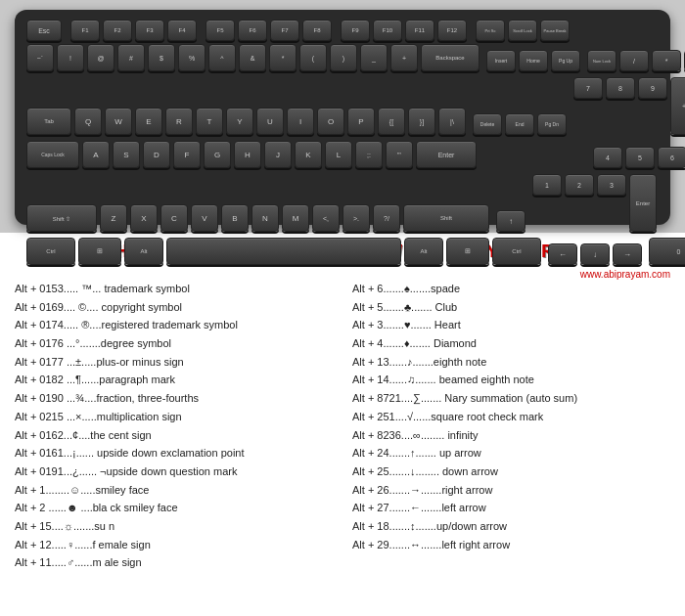 This screenshot has width=685, height=616. Describe the element at coordinates (620, 88) in the screenshot. I see `key-num8: 8` at that location.